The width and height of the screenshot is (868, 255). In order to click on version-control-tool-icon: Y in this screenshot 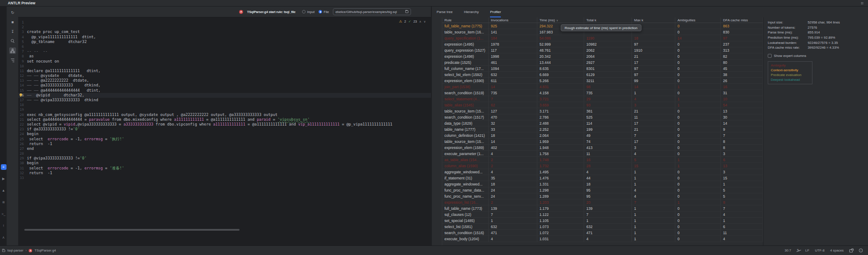, I will do `click(3, 237)`.